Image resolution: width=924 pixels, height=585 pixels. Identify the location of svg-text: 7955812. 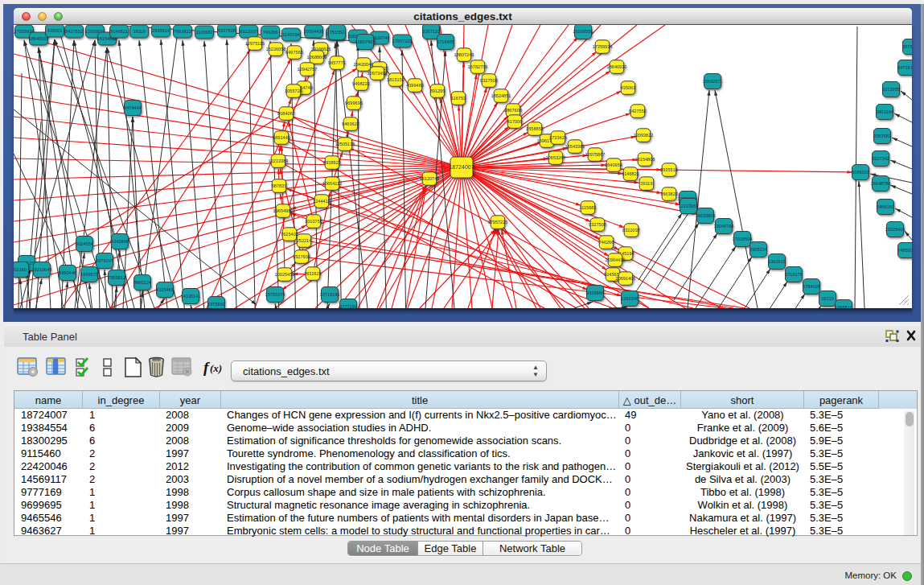
(117, 278).